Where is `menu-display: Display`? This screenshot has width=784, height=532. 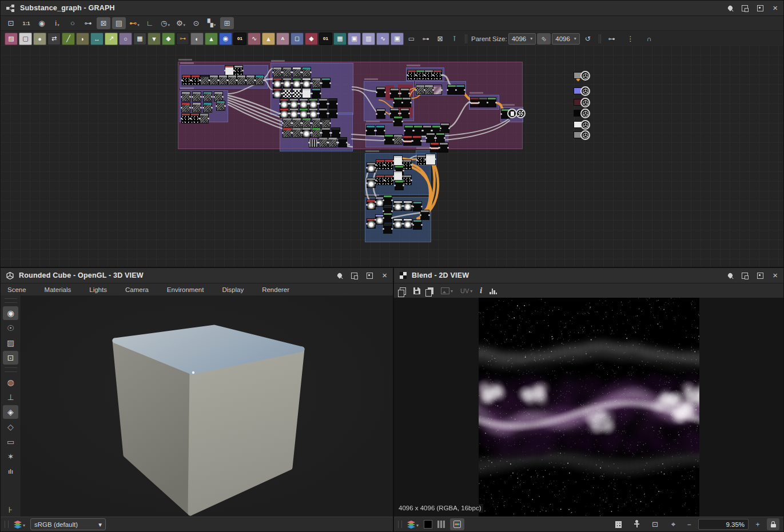 menu-display: Display is located at coordinates (237, 290).